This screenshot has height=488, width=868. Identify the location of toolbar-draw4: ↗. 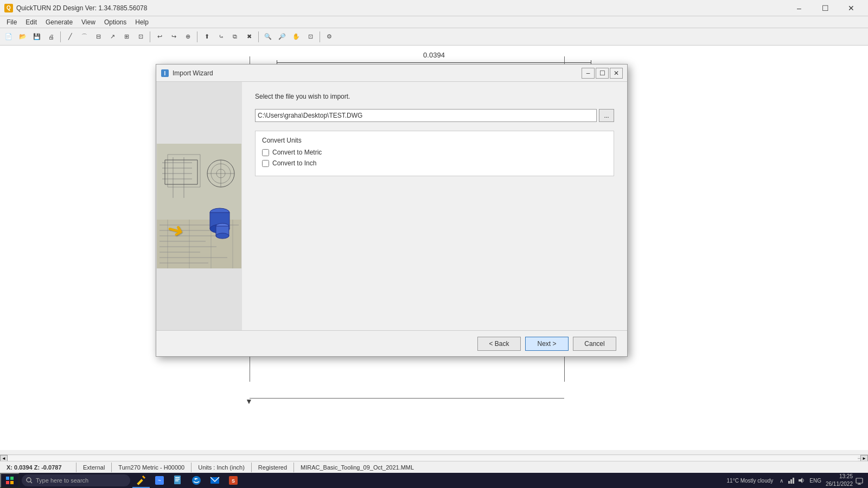
(112, 37).